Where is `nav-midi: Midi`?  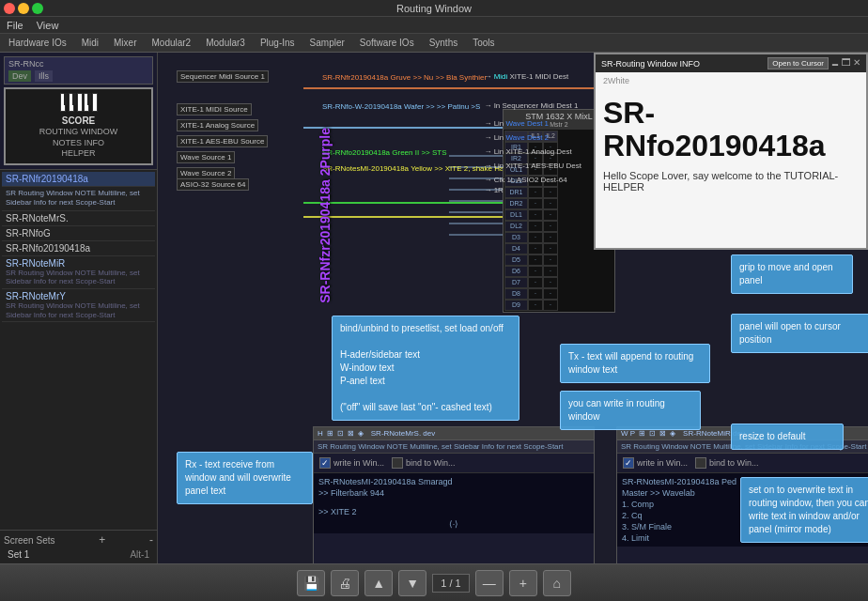
nav-midi: Midi is located at coordinates (90, 43).